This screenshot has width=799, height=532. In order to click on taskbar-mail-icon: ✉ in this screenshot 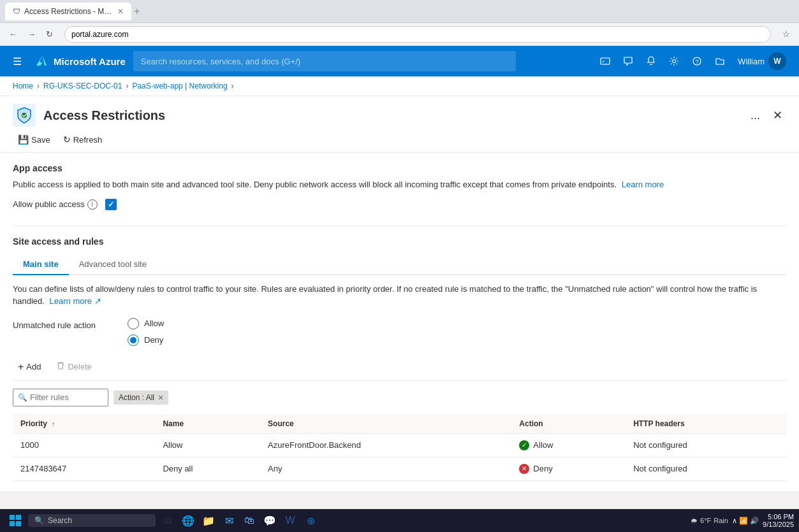, I will do `click(229, 521)`.